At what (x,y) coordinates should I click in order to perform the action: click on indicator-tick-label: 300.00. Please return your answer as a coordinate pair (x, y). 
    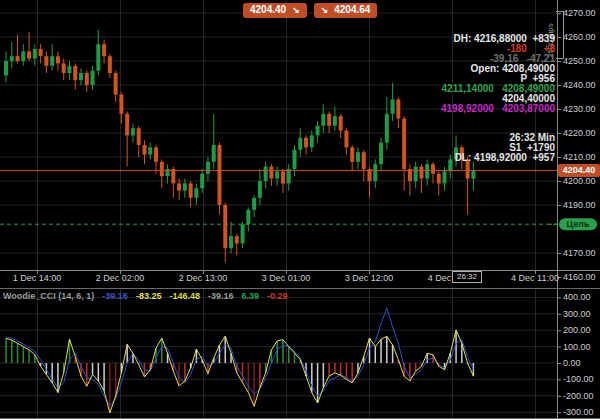
    Looking at the image, I should click on (577, 314).